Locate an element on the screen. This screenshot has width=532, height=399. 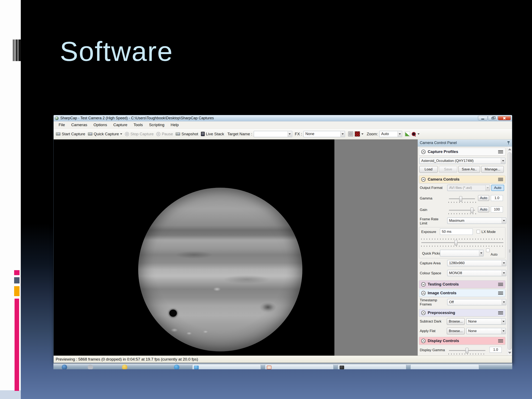
menu-capture: Capture is located at coordinates (120, 125).